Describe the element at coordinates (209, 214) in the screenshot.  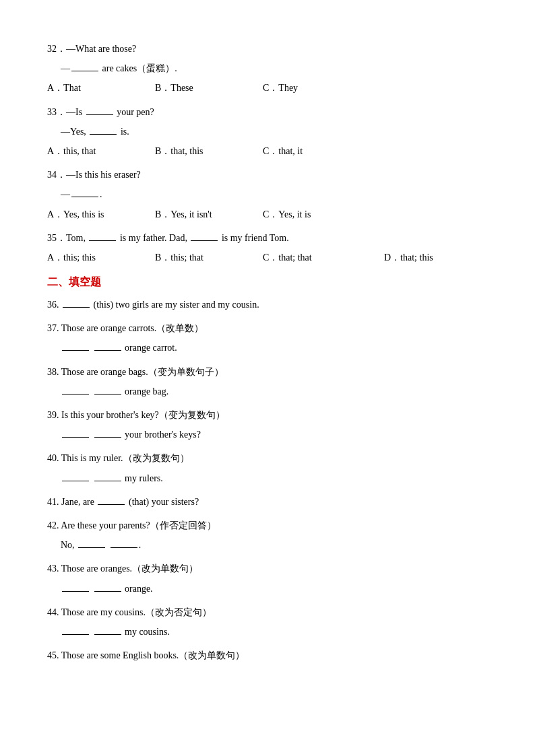
I see `q34-option-b: B．Yes, it isn't` at that location.